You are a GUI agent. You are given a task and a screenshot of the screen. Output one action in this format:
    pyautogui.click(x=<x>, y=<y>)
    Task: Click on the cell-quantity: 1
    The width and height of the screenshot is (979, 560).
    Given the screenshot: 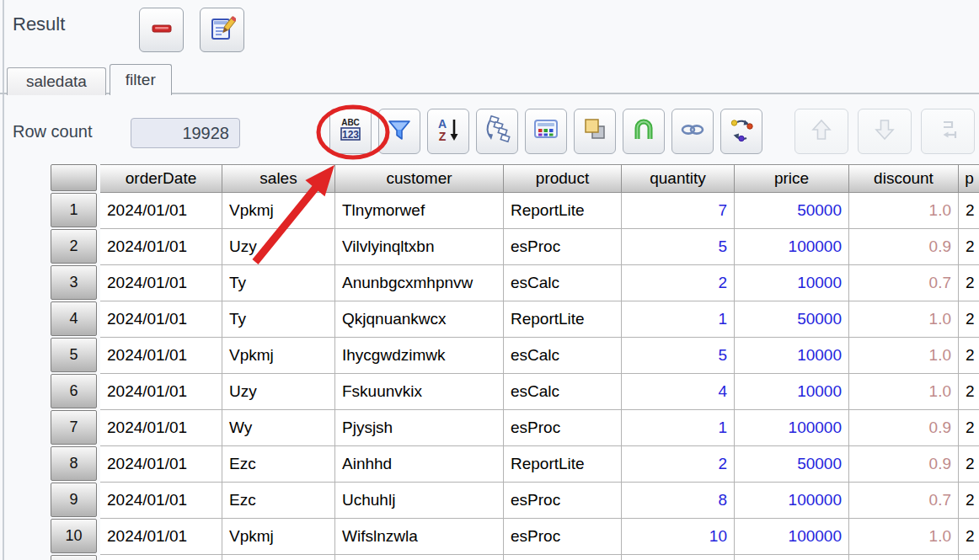 What is the action you would take?
    pyautogui.click(x=678, y=320)
    